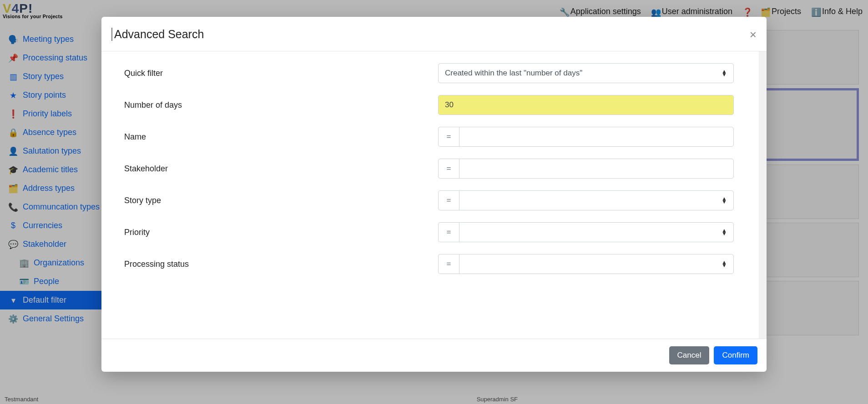 The width and height of the screenshot is (868, 404). I want to click on story-type-operator-select: =, so click(449, 200).